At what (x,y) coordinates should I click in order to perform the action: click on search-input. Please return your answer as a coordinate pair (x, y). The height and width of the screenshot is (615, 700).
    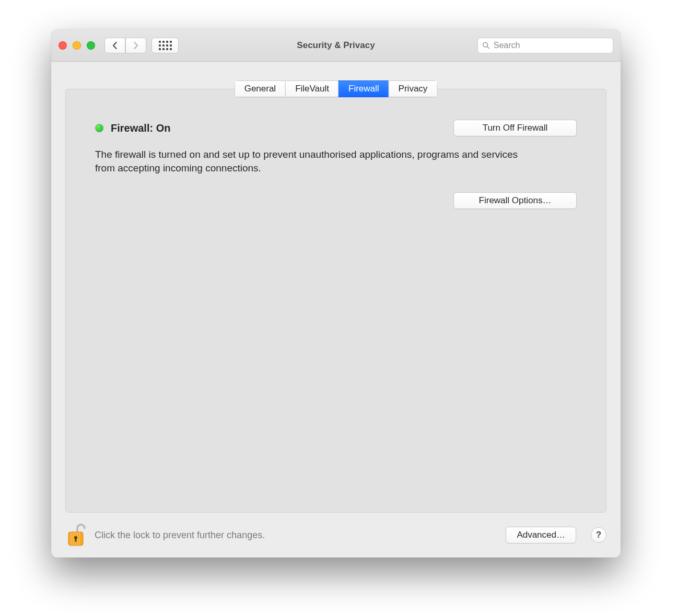
    Looking at the image, I should click on (551, 45).